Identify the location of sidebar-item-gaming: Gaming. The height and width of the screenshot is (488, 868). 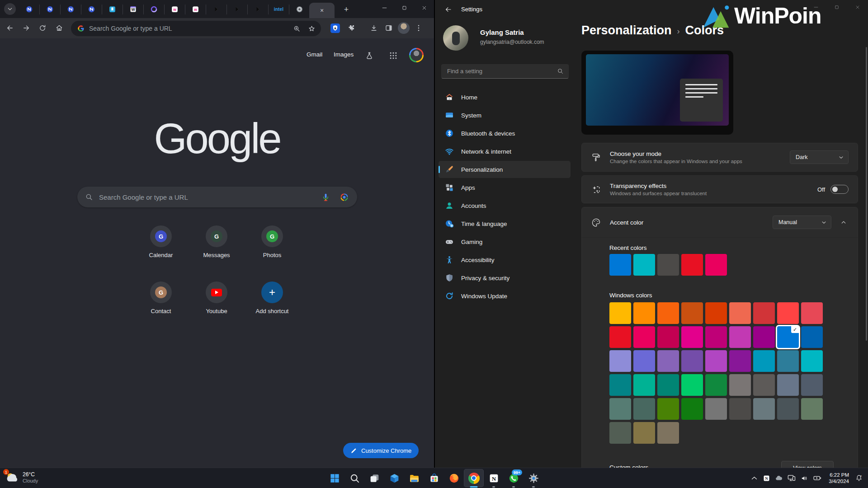
(505, 242).